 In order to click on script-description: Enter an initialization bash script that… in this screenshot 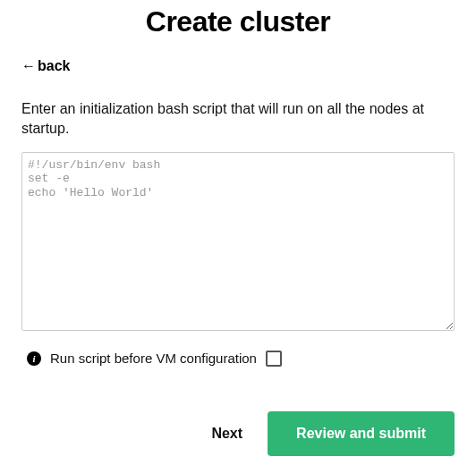, I will do `click(238, 120)`.